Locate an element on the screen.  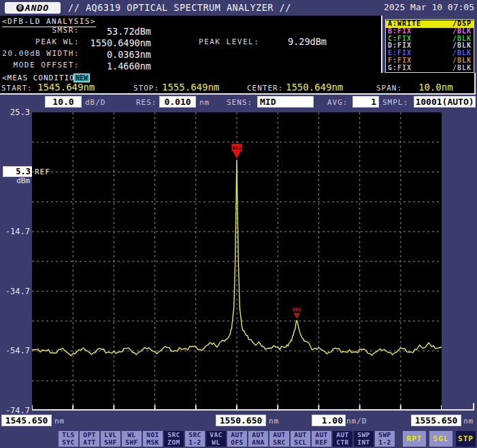
peak-wl-value: 1550.6490nm is located at coordinates (76, 43).